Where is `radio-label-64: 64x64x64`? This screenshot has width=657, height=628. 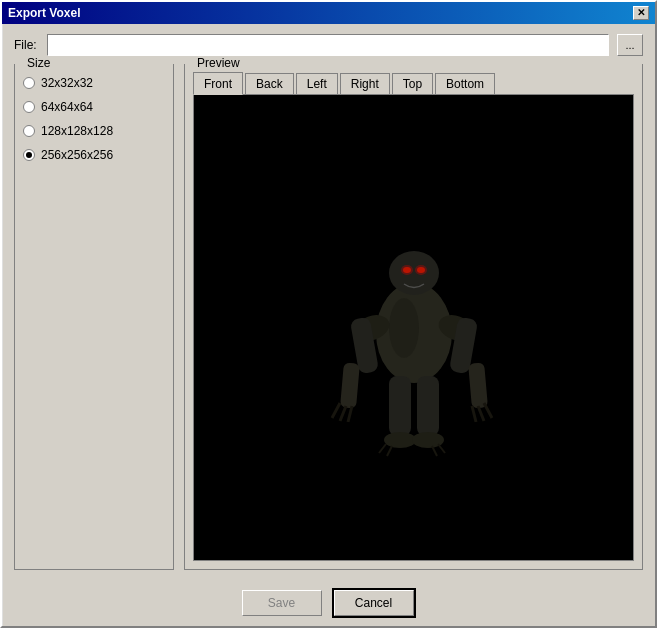
radio-label-64: 64x64x64 is located at coordinates (67, 107).